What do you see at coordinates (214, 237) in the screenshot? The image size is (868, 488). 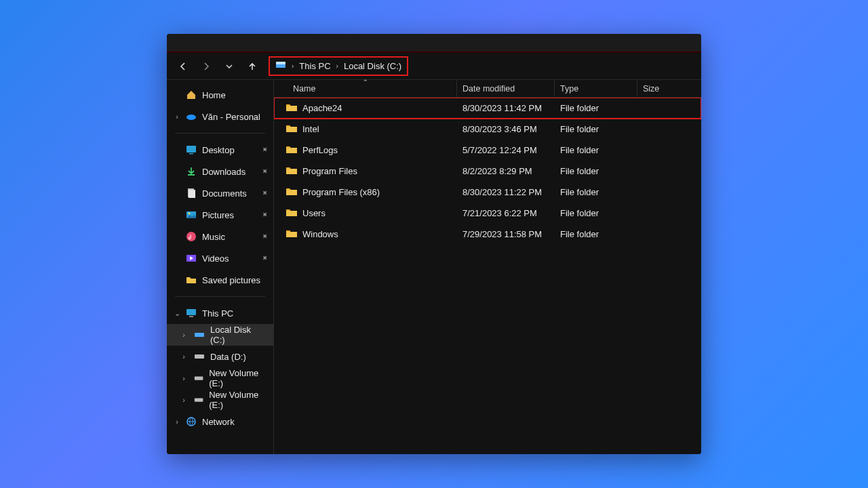 I see `sidebar-item-label: Music` at bounding box center [214, 237].